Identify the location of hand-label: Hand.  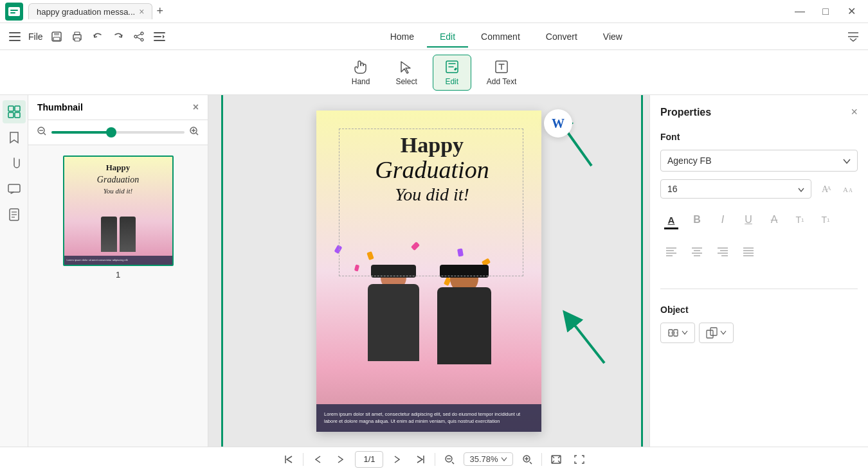
(361, 82).